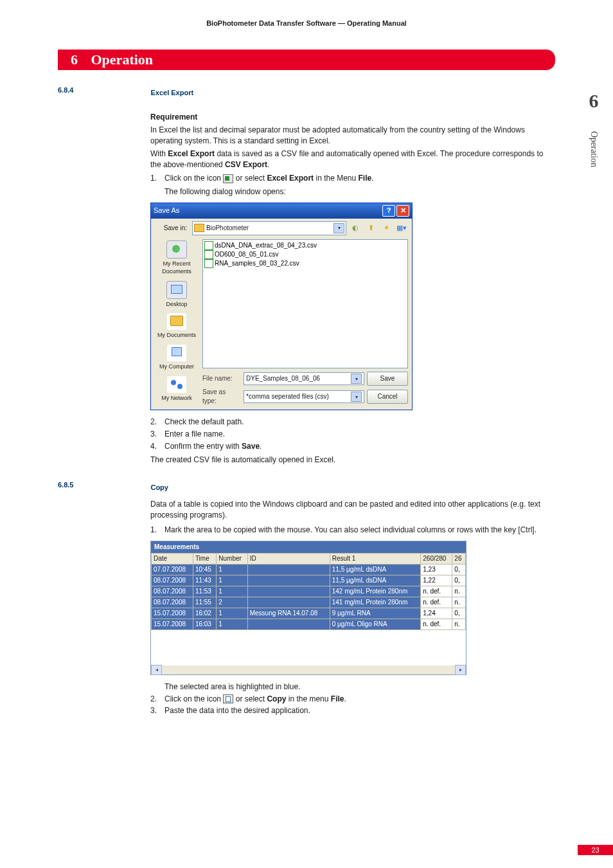 This screenshot has height=868, width=613. What do you see at coordinates (177, 357) in the screenshot?
I see `place-my-computer: My Computer` at bounding box center [177, 357].